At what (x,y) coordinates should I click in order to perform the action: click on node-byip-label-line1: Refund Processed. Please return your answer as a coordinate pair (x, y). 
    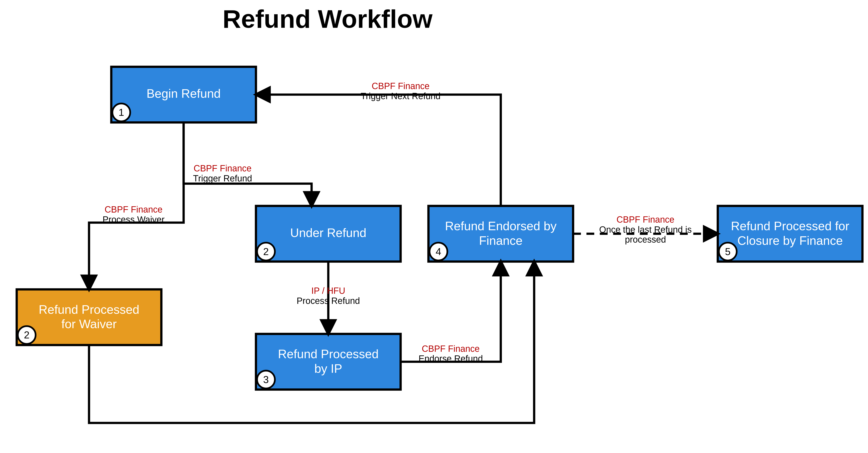
    Looking at the image, I should click on (328, 354).